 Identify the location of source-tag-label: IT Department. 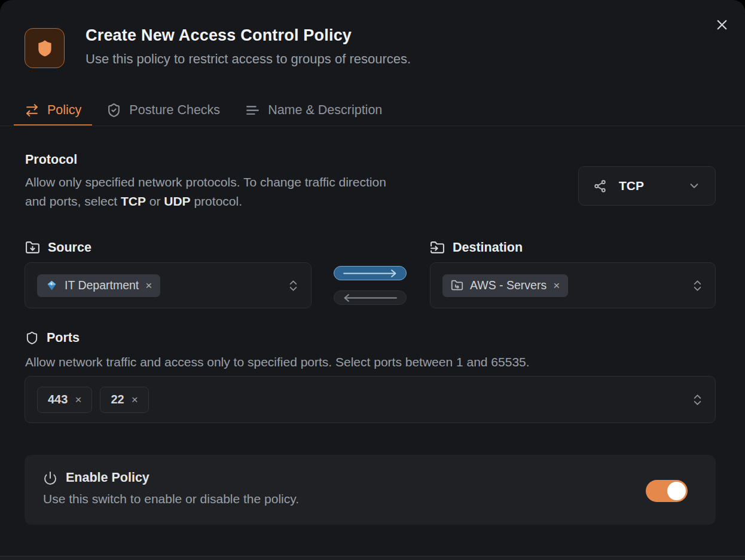
(102, 286).